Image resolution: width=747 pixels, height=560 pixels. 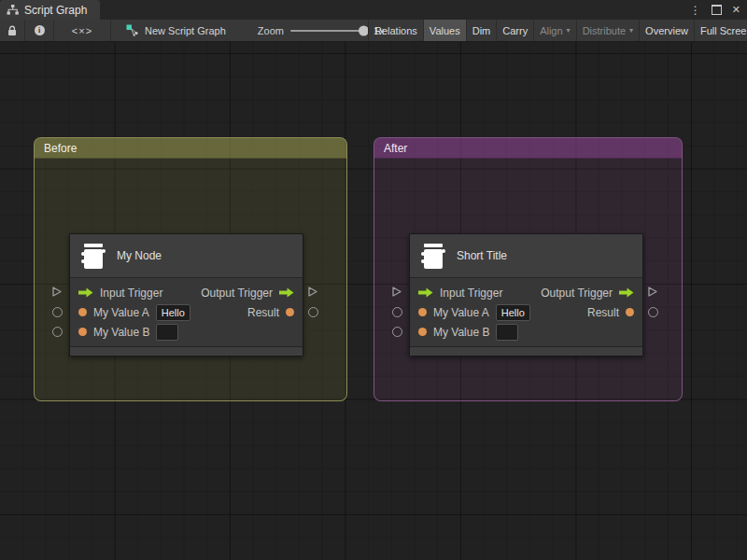 I want to click on node-title: Short Title, so click(x=482, y=256).